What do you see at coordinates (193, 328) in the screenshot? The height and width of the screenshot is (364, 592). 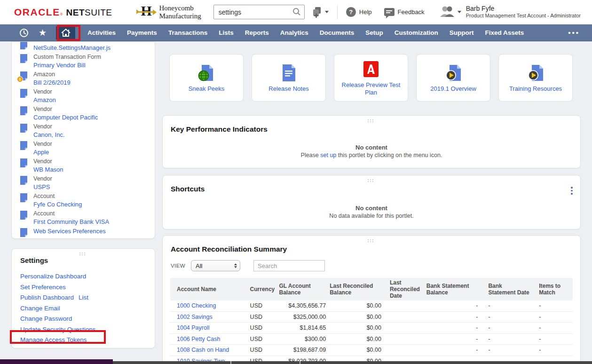 I see `account-link: 1004 Payroll` at bounding box center [193, 328].